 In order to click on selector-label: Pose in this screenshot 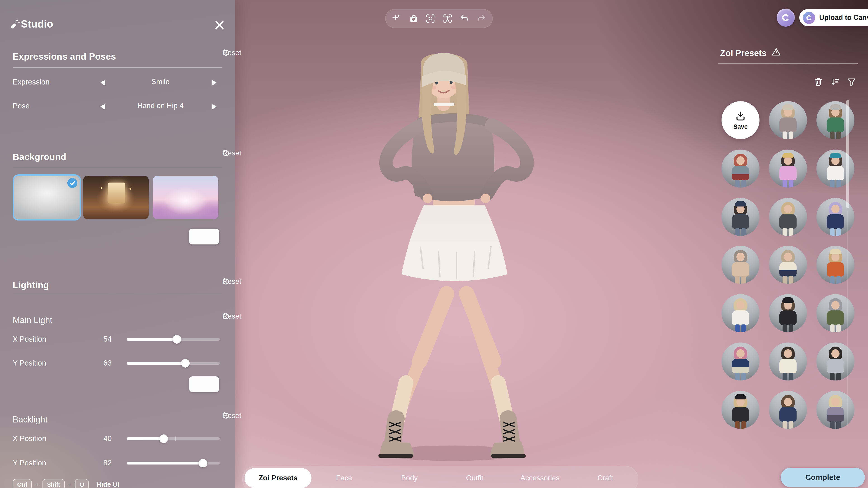, I will do `click(21, 106)`.